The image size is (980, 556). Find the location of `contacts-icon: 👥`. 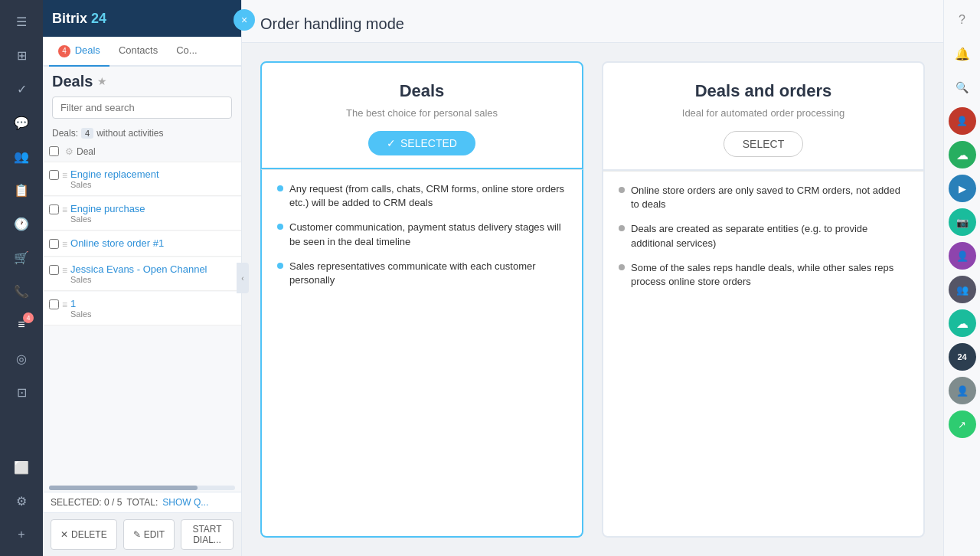

contacts-icon: 👥 is located at coordinates (21, 156).